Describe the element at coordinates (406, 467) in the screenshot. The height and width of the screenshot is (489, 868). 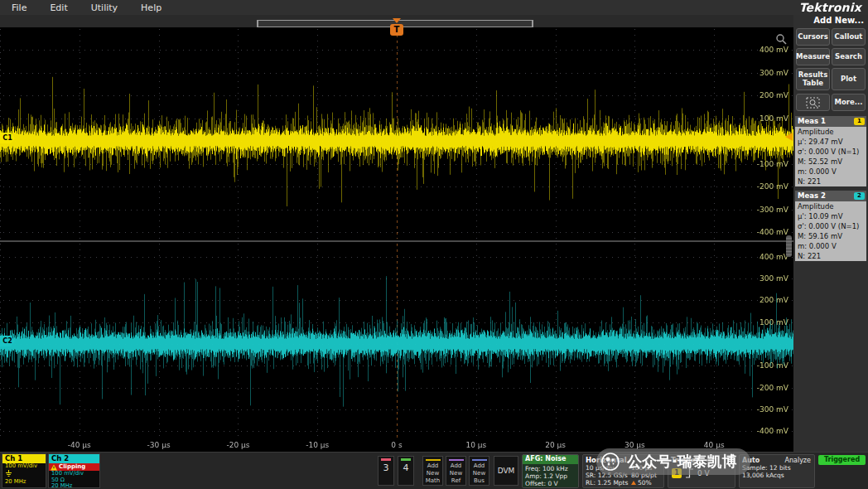
I see `ch4-button-label: 4` at that location.